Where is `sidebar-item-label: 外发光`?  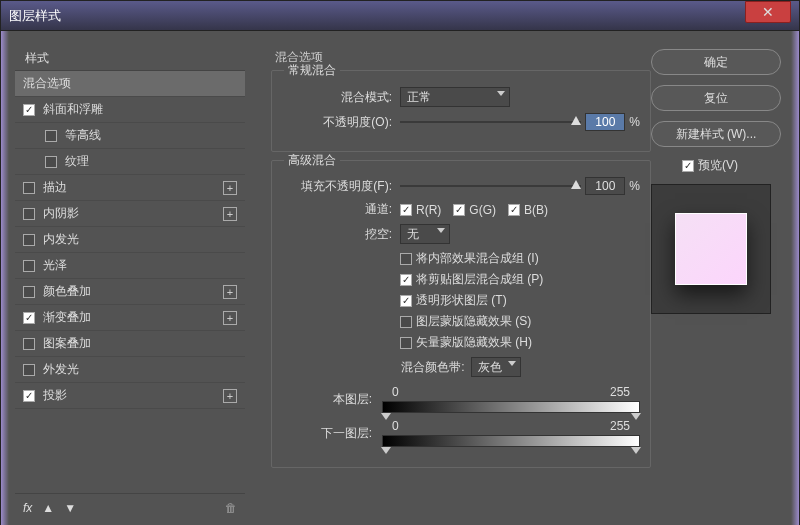
sidebar-item-label: 外发光 is located at coordinates (61, 370).